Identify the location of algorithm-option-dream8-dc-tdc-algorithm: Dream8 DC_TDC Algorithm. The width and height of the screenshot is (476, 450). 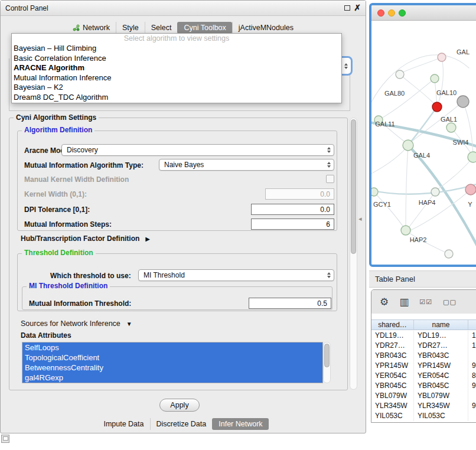
(177, 98).